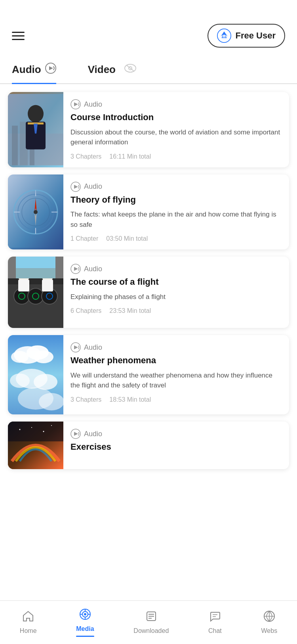 The image size is (297, 644). I want to click on bottom-nav: Home Media Downloaded, so click(148, 622).